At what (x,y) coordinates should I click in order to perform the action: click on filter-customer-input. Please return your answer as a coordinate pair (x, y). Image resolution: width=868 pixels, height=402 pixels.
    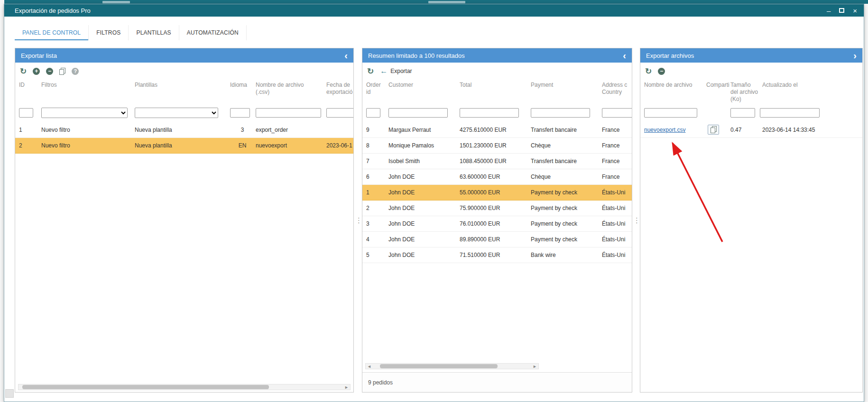
    Looking at the image, I should click on (418, 113).